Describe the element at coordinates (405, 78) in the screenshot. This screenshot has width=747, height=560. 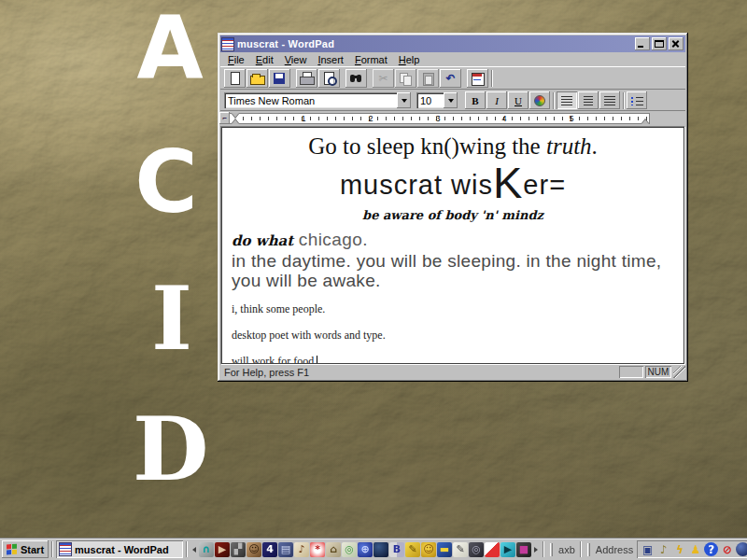
I see `copy-button` at that location.